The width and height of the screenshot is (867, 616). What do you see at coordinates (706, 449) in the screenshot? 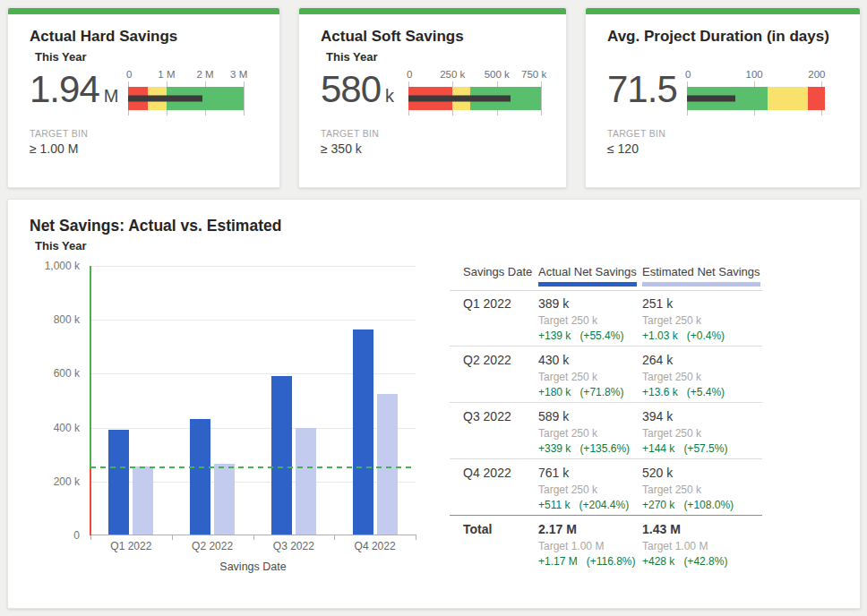
I see `variance-percent: (+57.5%)` at bounding box center [706, 449].